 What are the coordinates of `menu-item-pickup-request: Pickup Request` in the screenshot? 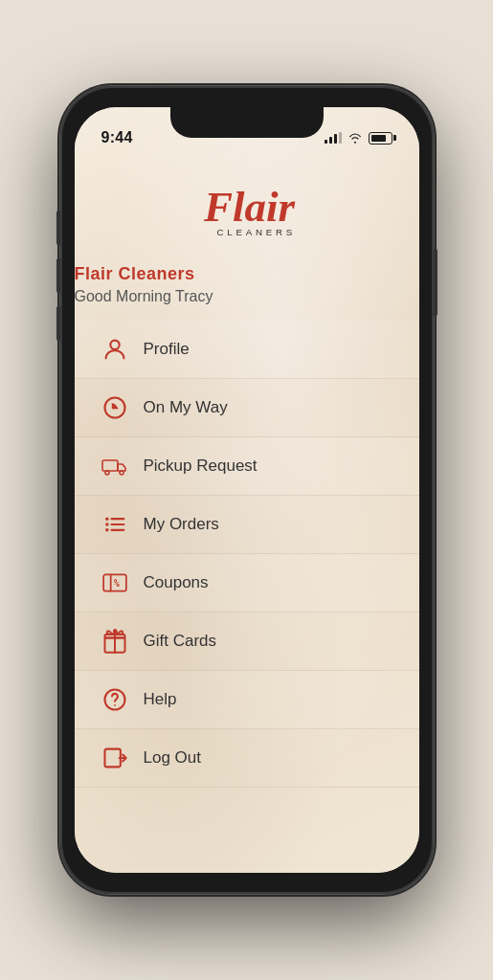 It's located at (247, 467).